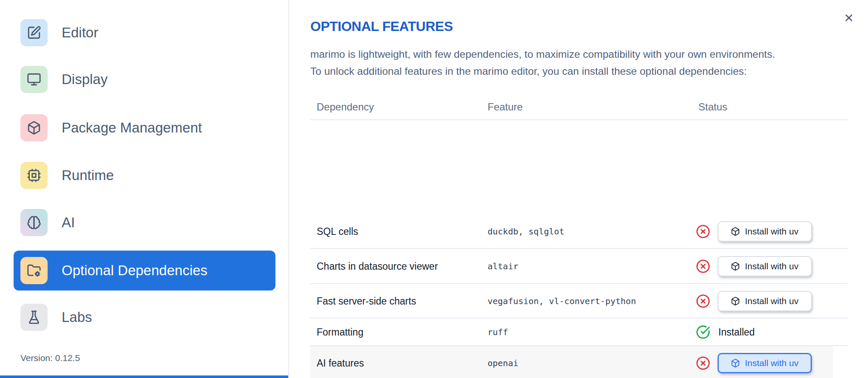  I want to click on installed-status-label: Installed, so click(737, 332).